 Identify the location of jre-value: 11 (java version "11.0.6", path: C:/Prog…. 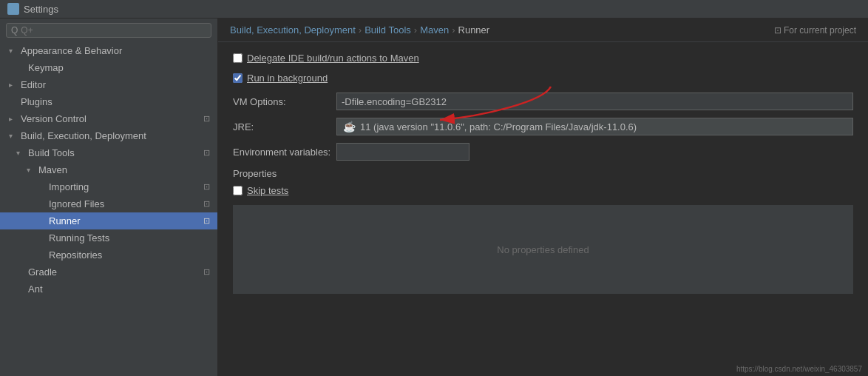
(498, 127).